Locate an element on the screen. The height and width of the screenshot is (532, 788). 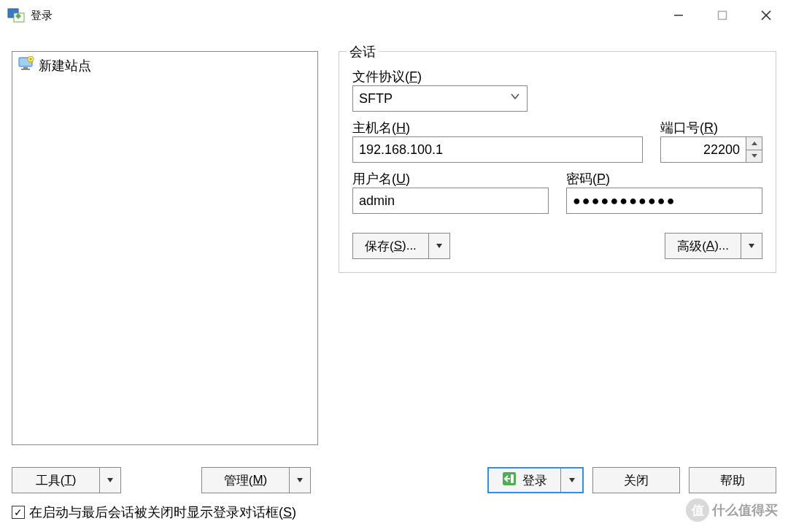
save-button: 保存(S)... is located at coordinates (390, 246).